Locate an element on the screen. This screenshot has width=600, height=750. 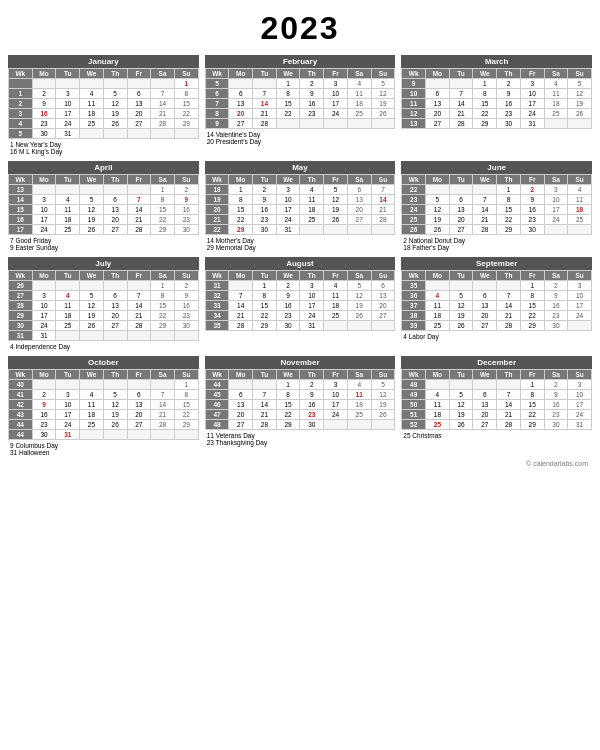
cal-cell: 6 is located at coordinates (217, 94).